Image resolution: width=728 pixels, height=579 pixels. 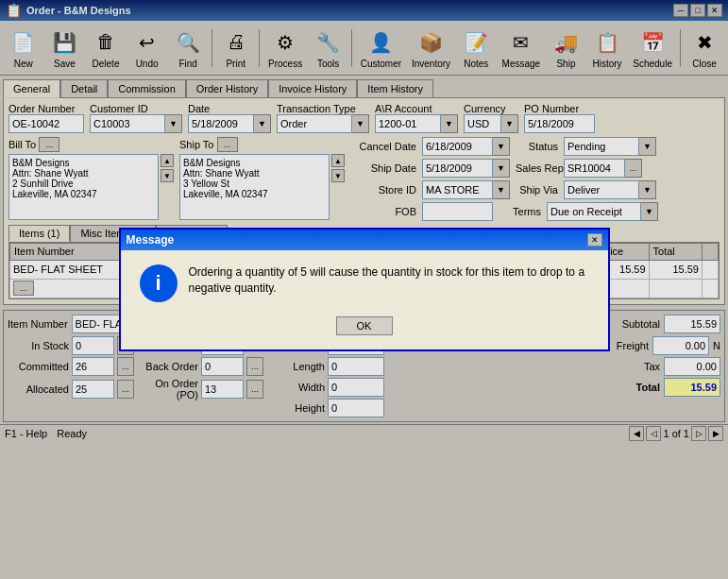 I want to click on dialog-message-text: Ordering a quantity of 5 will cause the …, so click(x=389, y=281).